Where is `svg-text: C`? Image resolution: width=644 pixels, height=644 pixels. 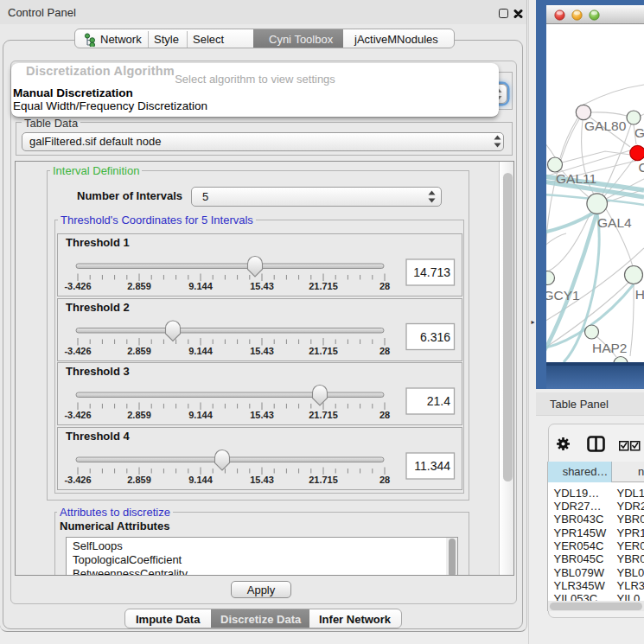
svg-text: C is located at coordinates (641, 168).